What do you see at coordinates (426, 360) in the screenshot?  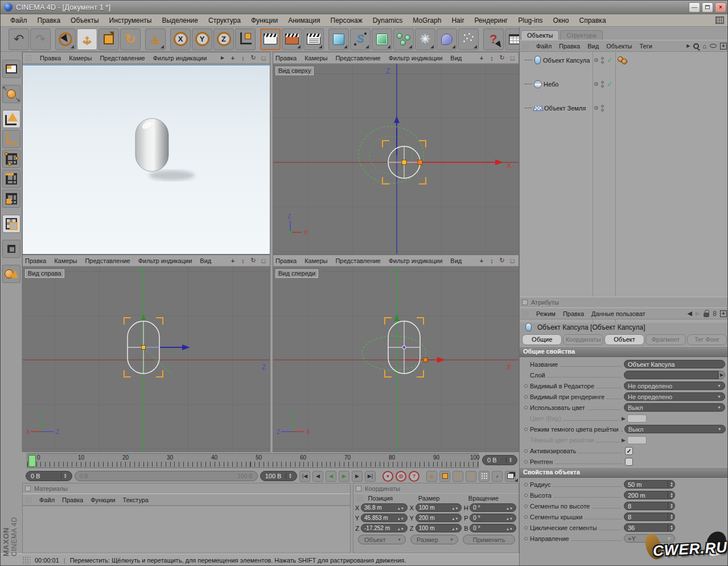 I see `move-handle-x` at bounding box center [426, 360].